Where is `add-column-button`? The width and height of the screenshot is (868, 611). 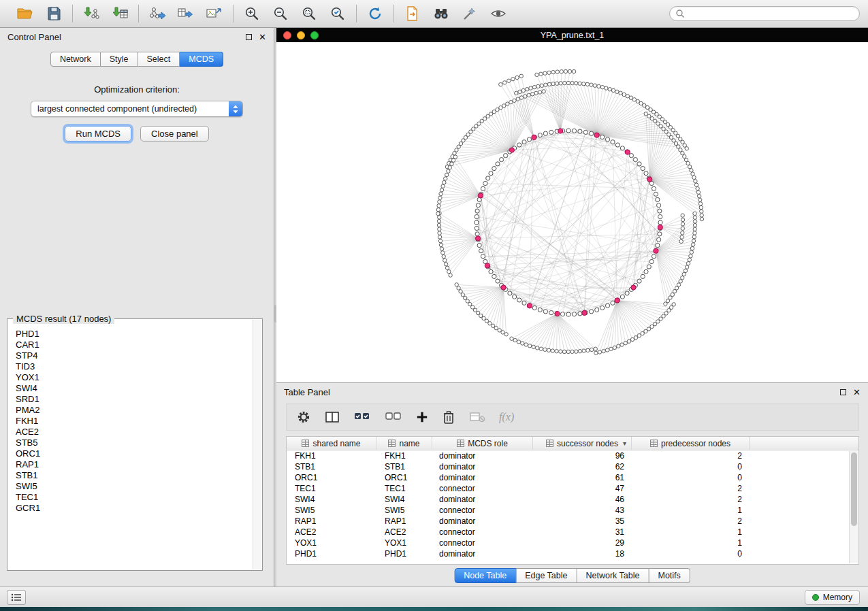
add-column-button is located at coordinates (422, 417).